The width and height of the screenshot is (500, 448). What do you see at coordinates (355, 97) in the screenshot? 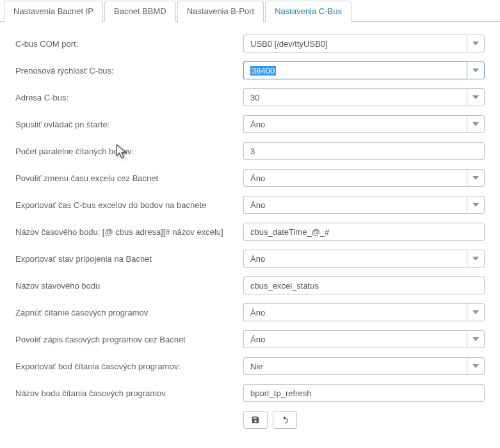
I see `addr-select: 30` at bounding box center [355, 97].